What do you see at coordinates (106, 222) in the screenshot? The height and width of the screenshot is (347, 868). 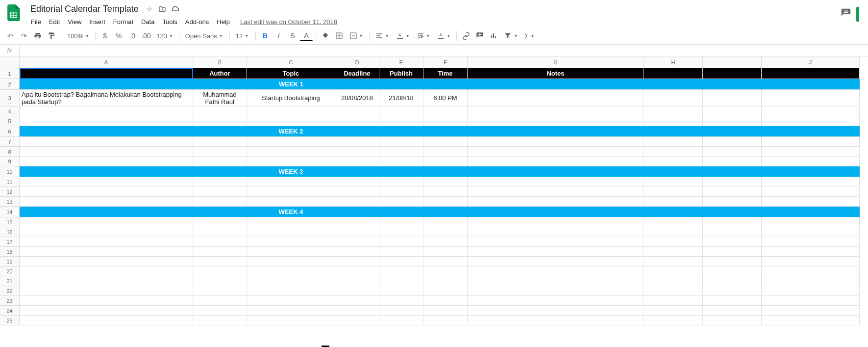 I see `cell-A15` at bounding box center [106, 222].